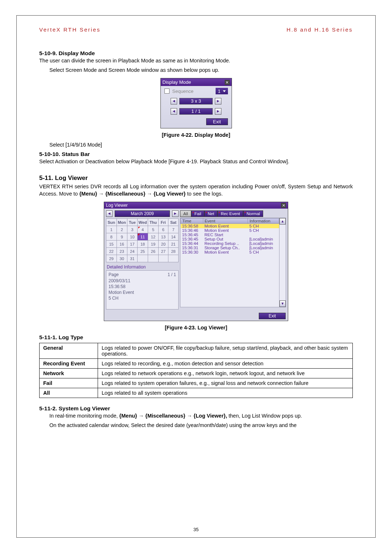 This screenshot has height=554, width=392. I want to click on sequence-checkbox, so click(167, 91).